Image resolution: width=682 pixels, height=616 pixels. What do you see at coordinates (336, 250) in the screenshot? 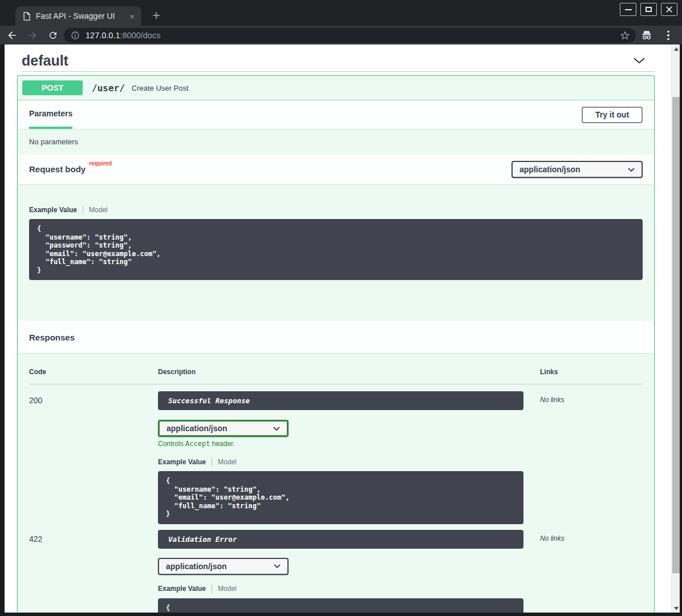
I see `request-example-json: { "username": "string", "password": "str…` at bounding box center [336, 250].